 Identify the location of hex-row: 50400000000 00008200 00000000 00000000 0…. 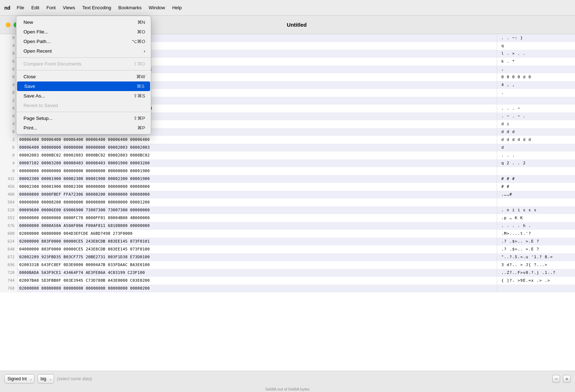
(288, 202).